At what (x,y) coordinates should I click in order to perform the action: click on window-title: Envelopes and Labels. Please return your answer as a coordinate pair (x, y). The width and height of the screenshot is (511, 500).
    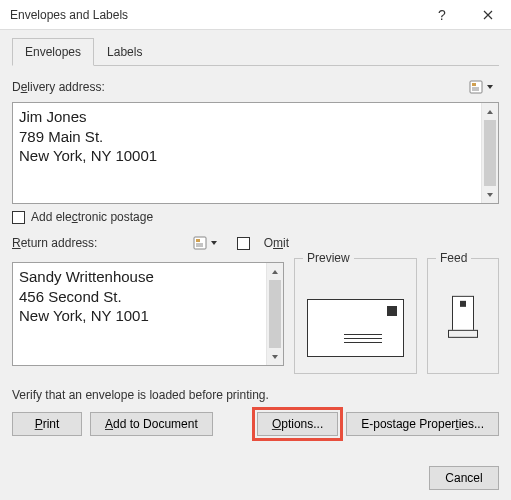
    Looking at the image, I should click on (214, 15).